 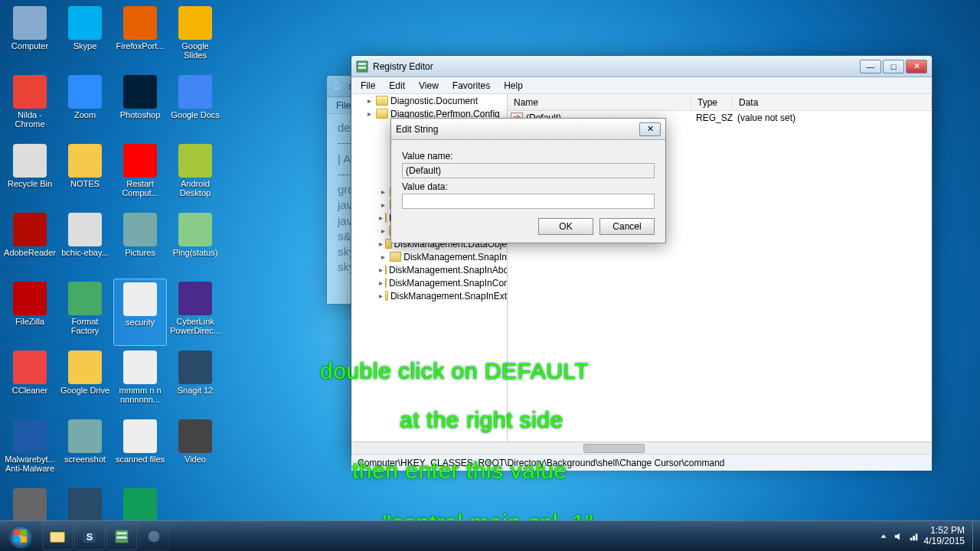 I want to click on tree-node-diagnostic-document: ▸Diagnostic.Document, so click(x=429, y=101).